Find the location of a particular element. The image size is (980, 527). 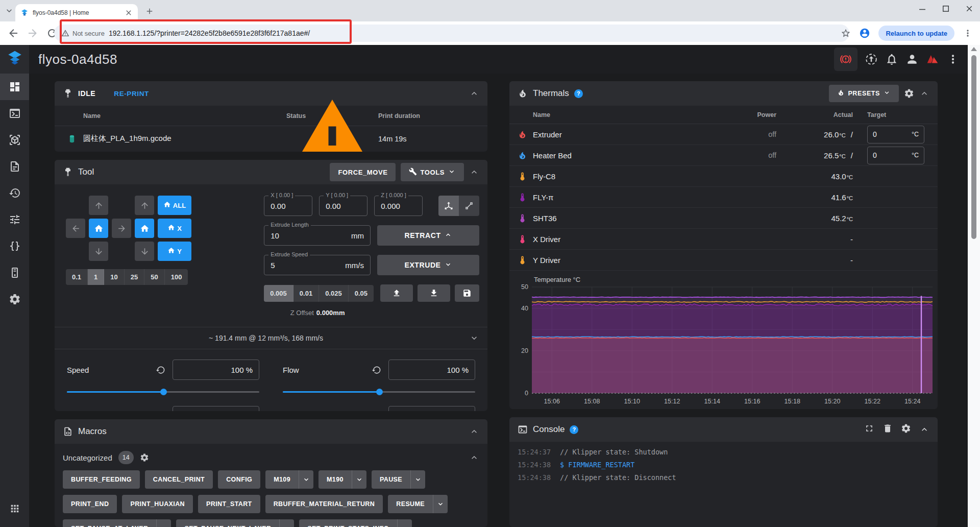

thermals-settings-icon is located at coordinates (909, 93).